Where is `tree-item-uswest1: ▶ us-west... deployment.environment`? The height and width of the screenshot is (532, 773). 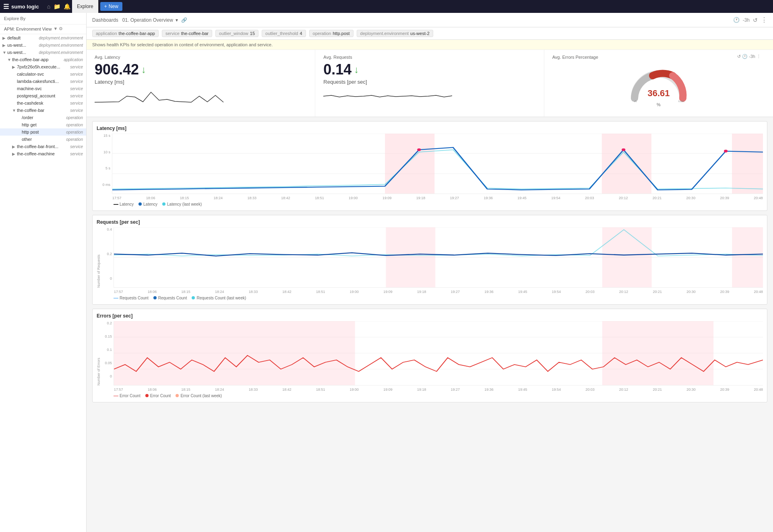 tree-item-uswest1: ▶ us-west... deployment.environment is located at coordinates (43, 45).